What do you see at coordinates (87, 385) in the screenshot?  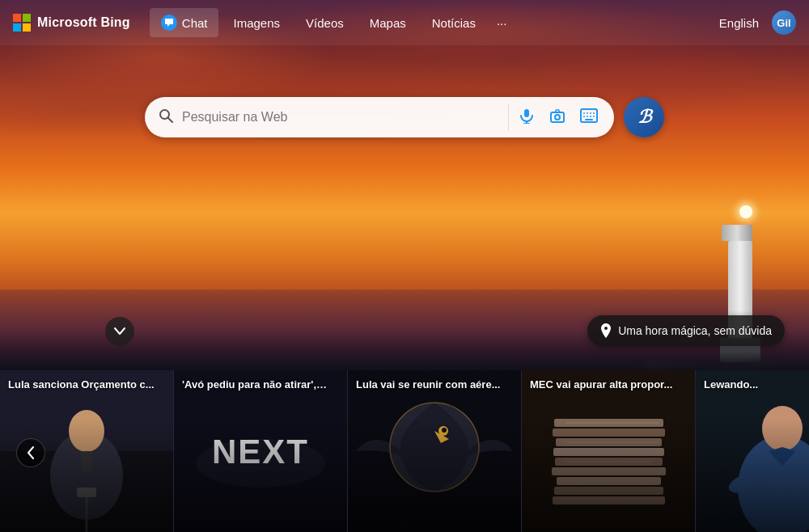 I see `news-card-1-title: Lula sanciona Orçamento c...` at bounding box center [87, 385].